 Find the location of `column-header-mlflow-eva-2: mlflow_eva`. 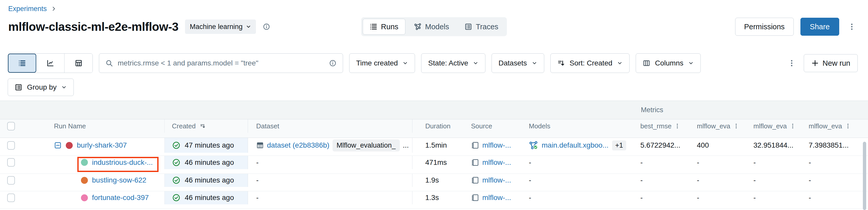

column-header-mlflow-eva-2: mlflow_eva is located at coordinates (778, 126).